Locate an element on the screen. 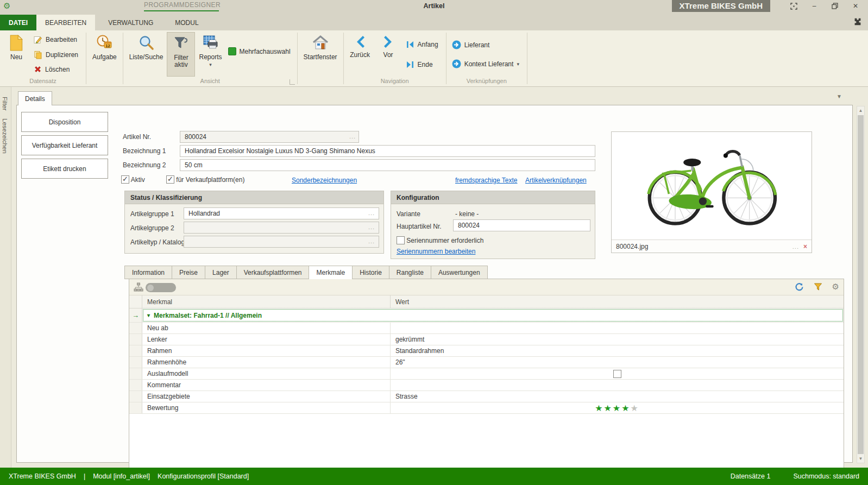 The image size is (868, 485). zurueck-button: Zurück is located at coordinates (360, 54).